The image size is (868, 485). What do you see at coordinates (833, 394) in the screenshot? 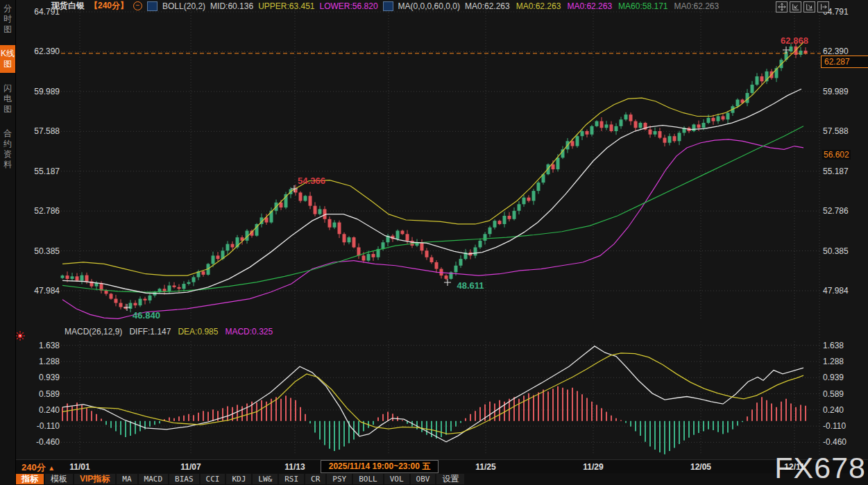
I see `macd-axis-label-right: 0.589` at bounding box center [833, 394].